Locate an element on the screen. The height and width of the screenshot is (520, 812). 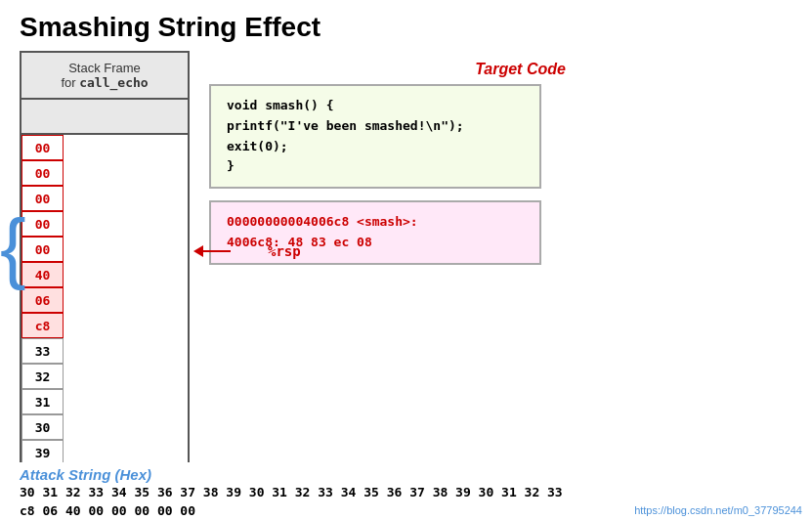
code-line: void smash() { is located at coordinates (375, 106).